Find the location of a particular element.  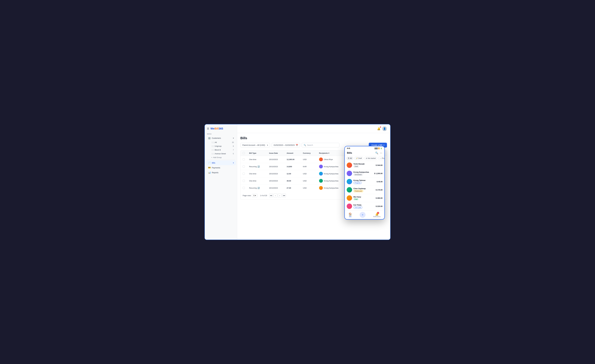

mobile-nav-bills: 🏠 Bills is located at coordinates (350, 215).